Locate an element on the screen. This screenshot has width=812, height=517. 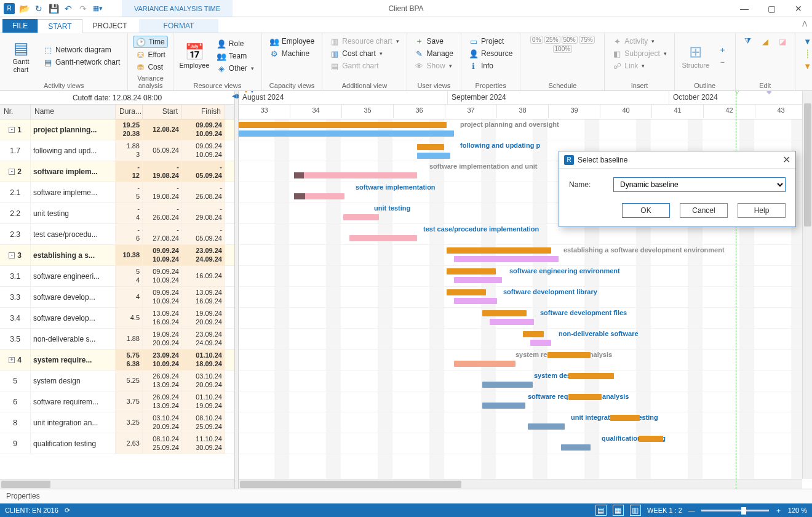
col-nr: Nr. is located at coordinates (15, 112).